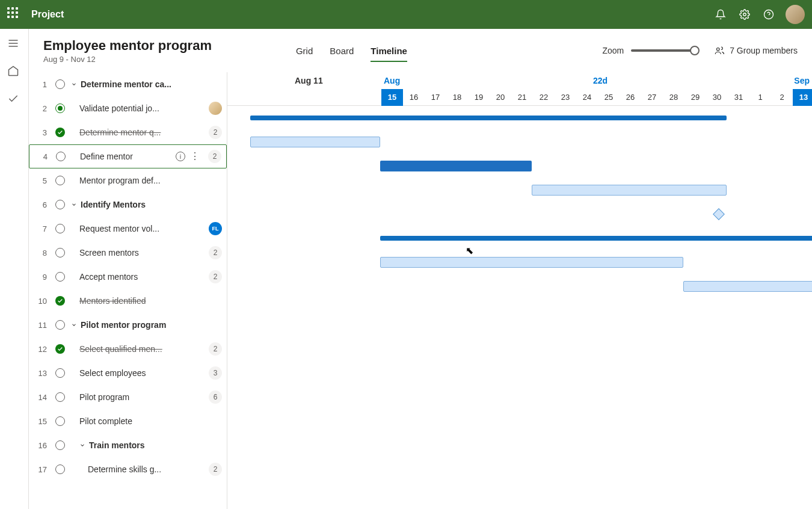 The width and height of the screenshot is (812, 509). Describe the element at coordinates (142, 229) in the screenshot. I see `task-name: Request mentor vol...` at that location.